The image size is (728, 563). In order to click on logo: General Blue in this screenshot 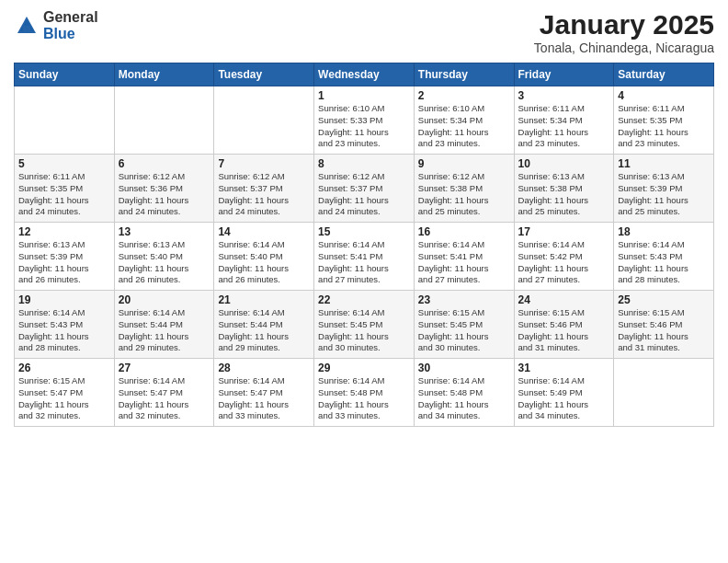, I will do `click(56, 26)`.